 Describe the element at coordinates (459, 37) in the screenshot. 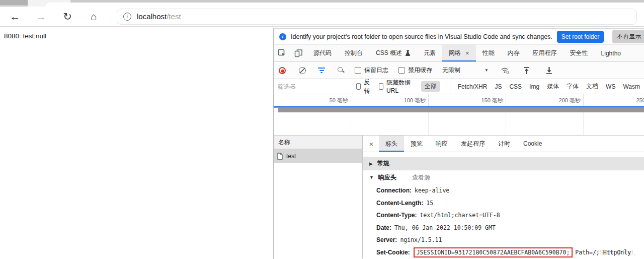

I see `devtools-infobar: i Identify your project's root folder to…` at that location.